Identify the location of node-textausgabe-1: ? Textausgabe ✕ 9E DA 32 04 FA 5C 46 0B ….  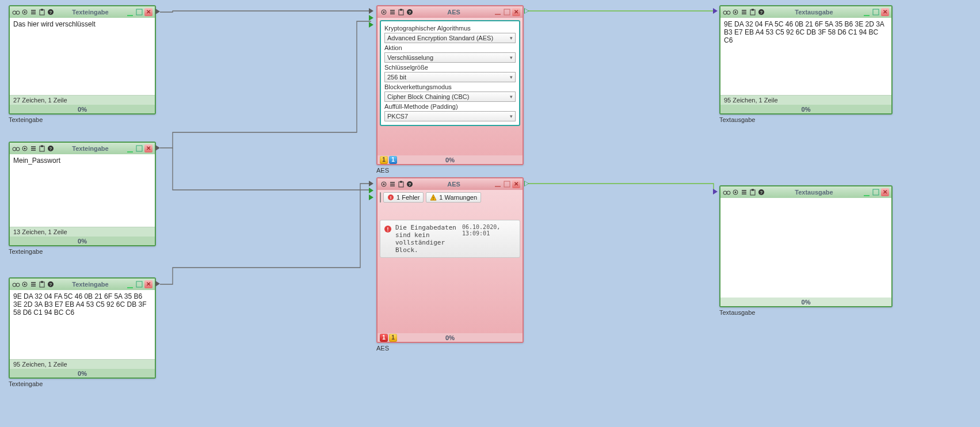
(806, 60).